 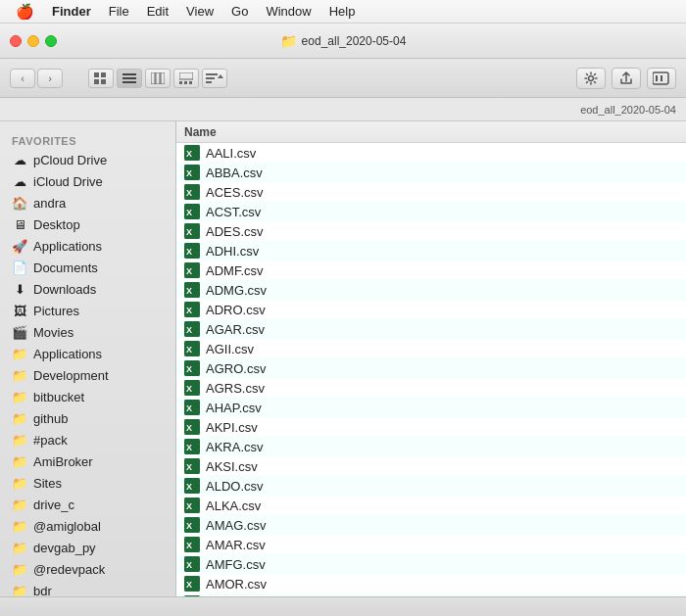 What do you see at coordinates (20, 203) in the screenshot?
I see `home-icon: 🏠` at bounding box center [20, 203].